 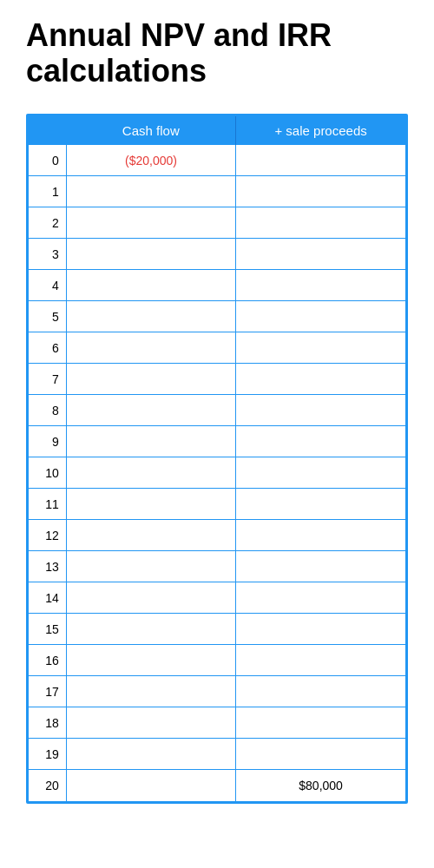 I want to click on row-number: 4, so click(x=47, y=286).